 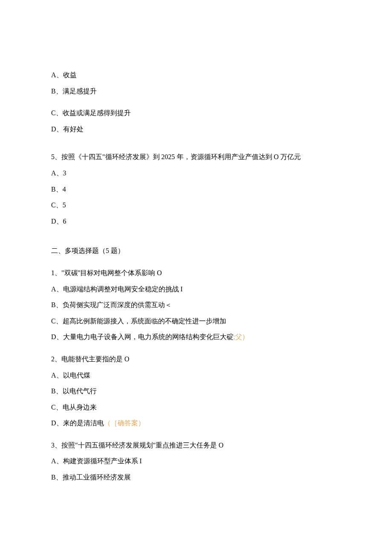 I want to click on q4-option-b: B、满足感提升, so click(x=196, y=91).